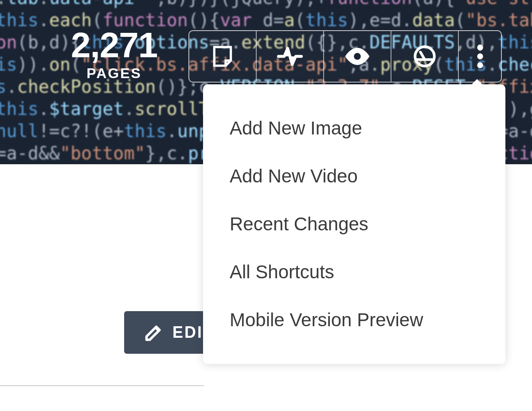 The image size is (532, 411). Describe the element at coordinates (223, 56) in the screenshot. I see `note-icon` at that location.